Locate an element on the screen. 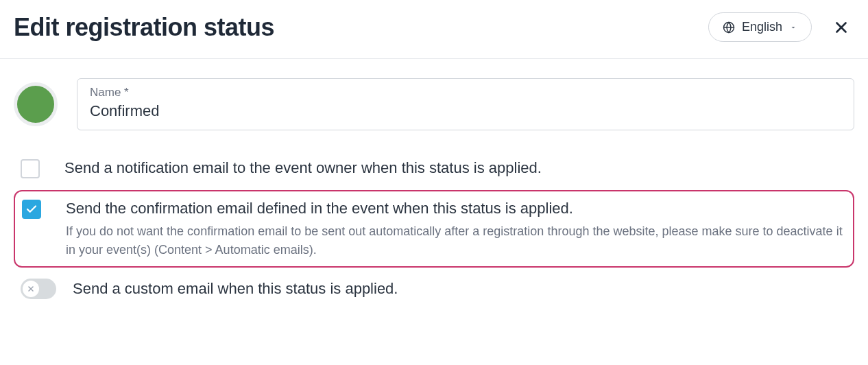  check-icon is located at coordinates (32, 209).